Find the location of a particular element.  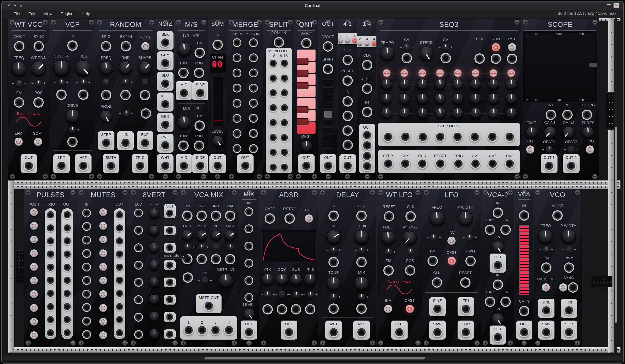

random-shape-knob is located at coordinates (145, 68).